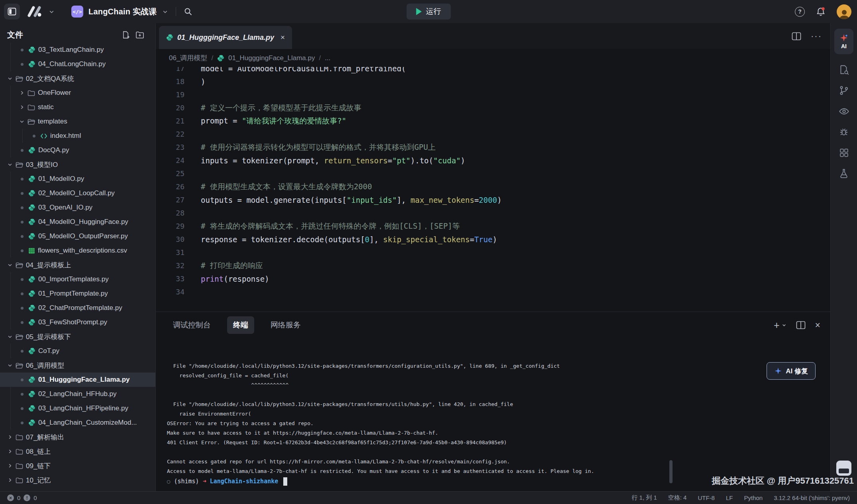 This screenshot has width=857, height=504. Describe the element at coordinates (126, 35) in the screenshot. I see `new-file-icon` at that location.